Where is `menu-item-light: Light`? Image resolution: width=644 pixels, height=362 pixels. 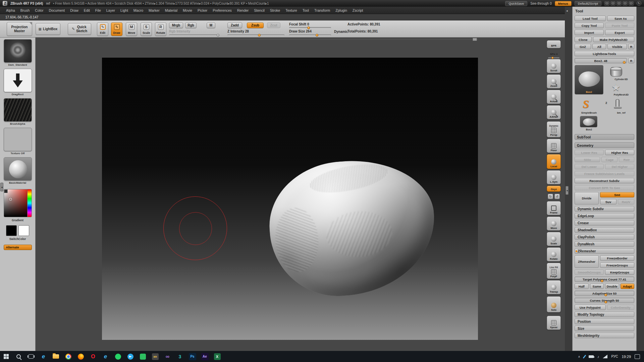
menu-item-light: Light is located at coordinates (124, 10).